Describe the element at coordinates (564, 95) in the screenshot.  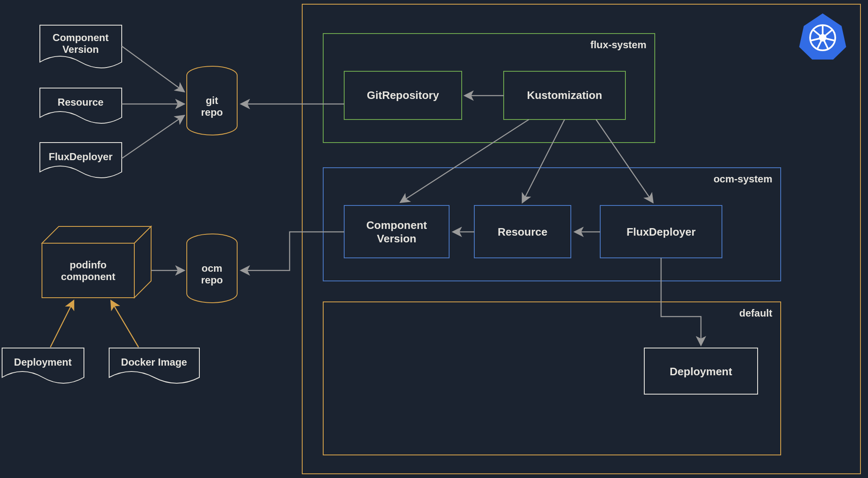
I see `box-label: Kustomization` at that location.